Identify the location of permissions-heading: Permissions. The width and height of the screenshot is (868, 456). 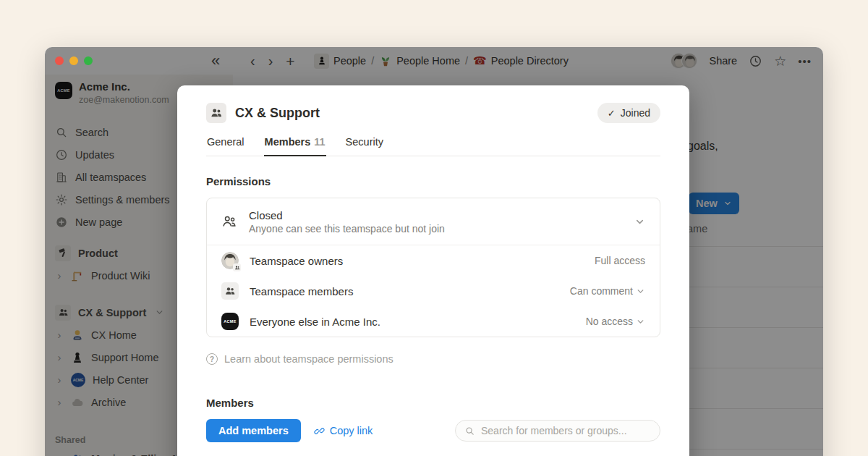
(433, 181).